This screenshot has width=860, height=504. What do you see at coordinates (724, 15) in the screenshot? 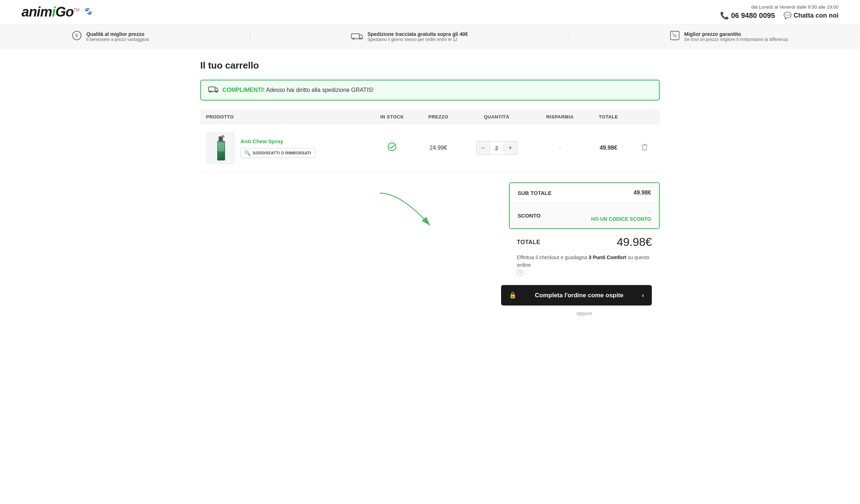
I see `phone-icon: 📞` at bounding box center [724, 15].